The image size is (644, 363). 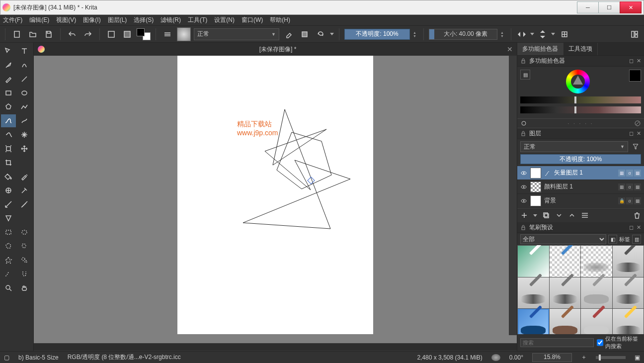 I want to click on calligraphy-tool, so click(x=24, y=65).